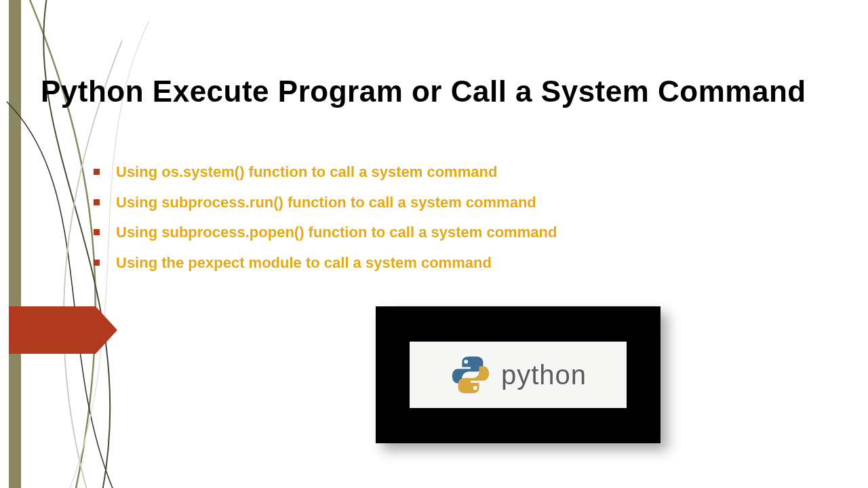 The height and width of the screenshot is (488, 868). I want to click on python-logo-icon, so click(471, 375).